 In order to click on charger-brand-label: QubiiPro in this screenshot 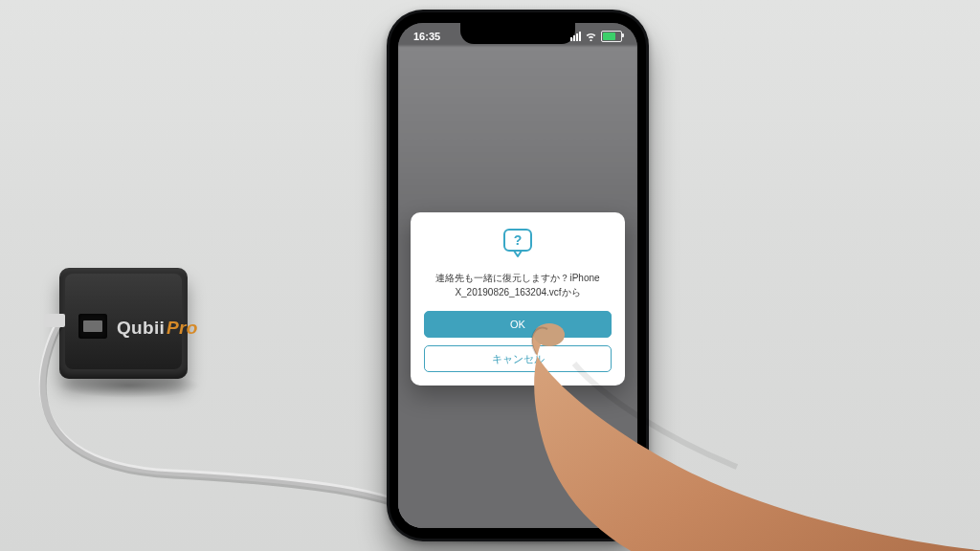, I will do `click(157, 328)`.